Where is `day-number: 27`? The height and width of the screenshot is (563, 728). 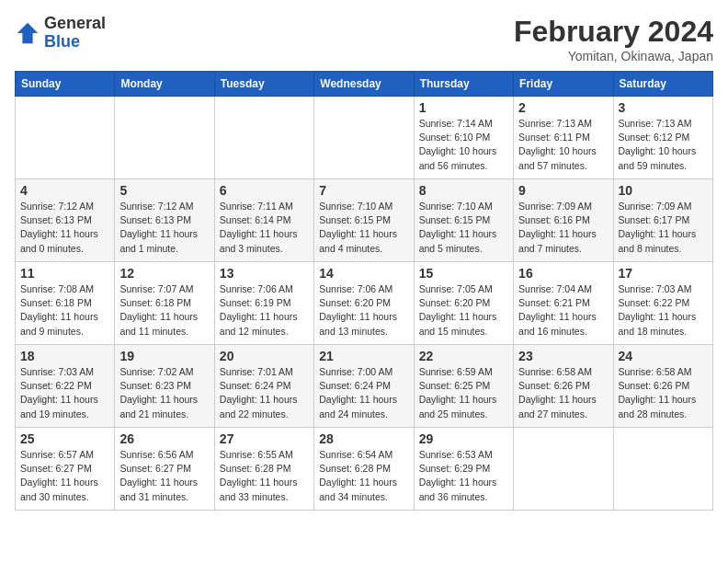
day-number: 27 is located at coordinates (265, 439).